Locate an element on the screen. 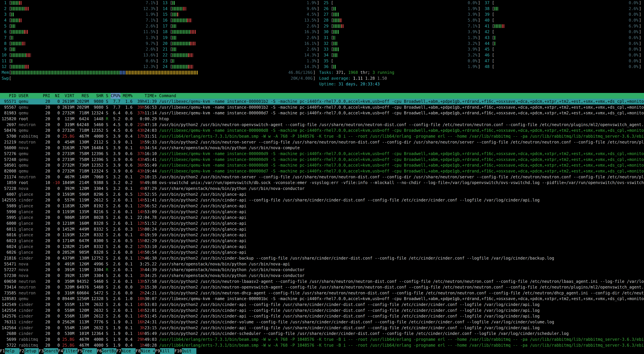 The height and width of the screenshot is (354, 644). process-row: 5722rabbitmq20025.8G467M4000S1.90.41h40:… is located at coordinates (322, 346).